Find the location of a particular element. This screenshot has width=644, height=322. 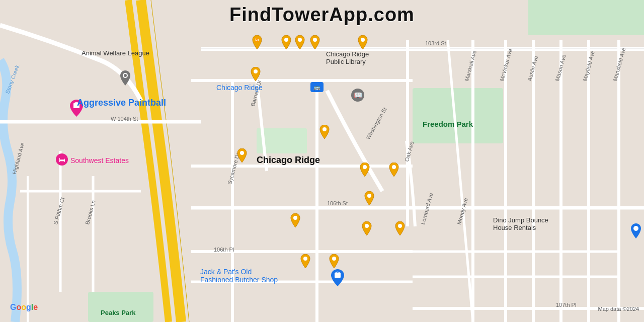

library-label: Chicago Ridge Public Library is located at coordinates (347, 58).